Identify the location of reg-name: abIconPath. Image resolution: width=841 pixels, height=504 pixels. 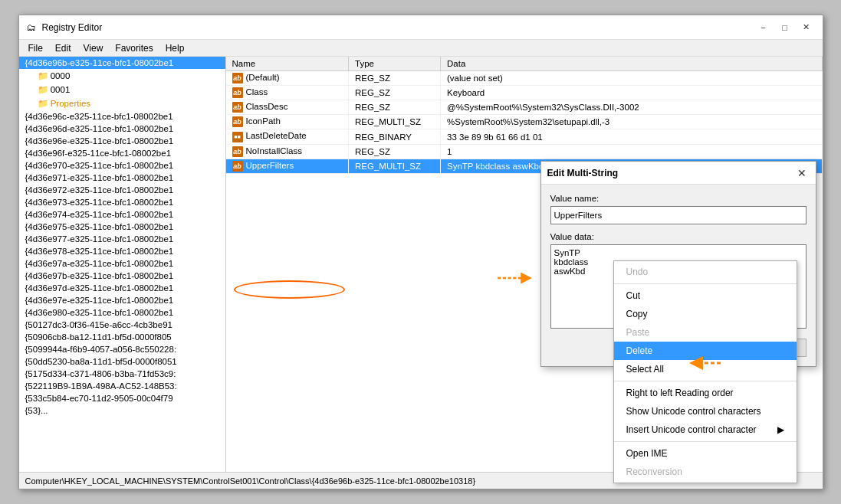
(287, 123).